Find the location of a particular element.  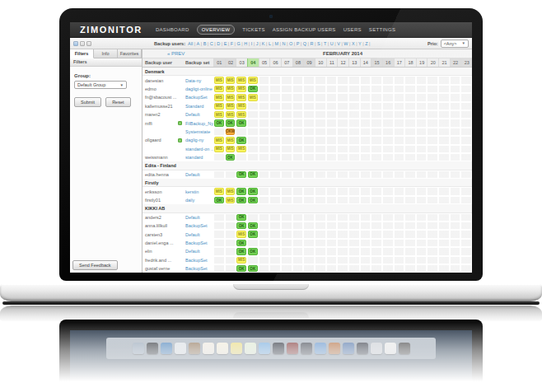

group-select: Default Group ▼ is located at coordinates (100, 85).